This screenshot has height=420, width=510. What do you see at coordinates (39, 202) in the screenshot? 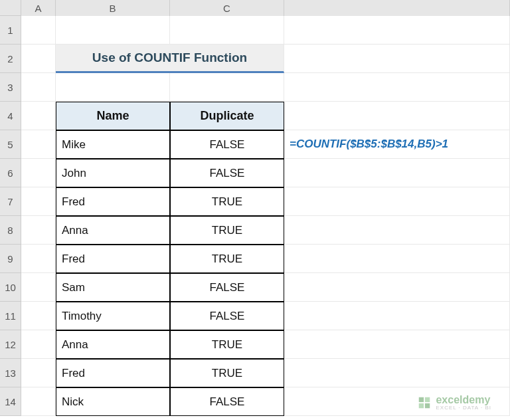
I see `cell-A7` at bounding box center [39, 202].